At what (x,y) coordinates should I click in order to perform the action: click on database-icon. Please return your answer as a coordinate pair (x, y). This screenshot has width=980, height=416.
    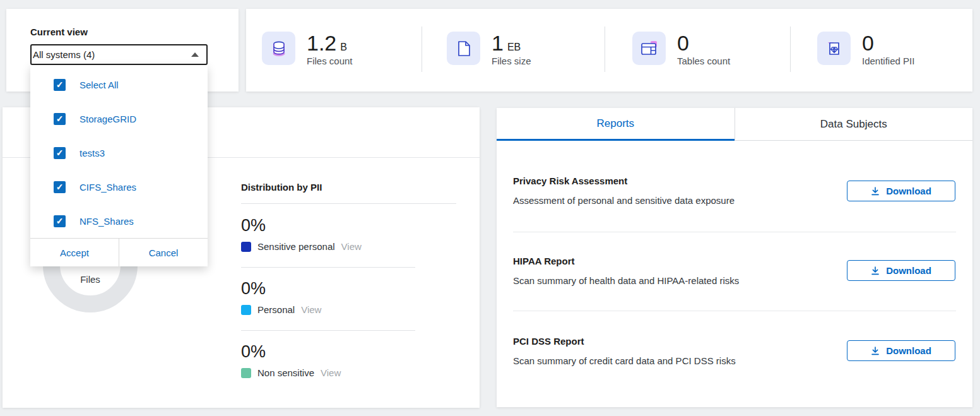
    Looking at the image, I should click on (279, 48).